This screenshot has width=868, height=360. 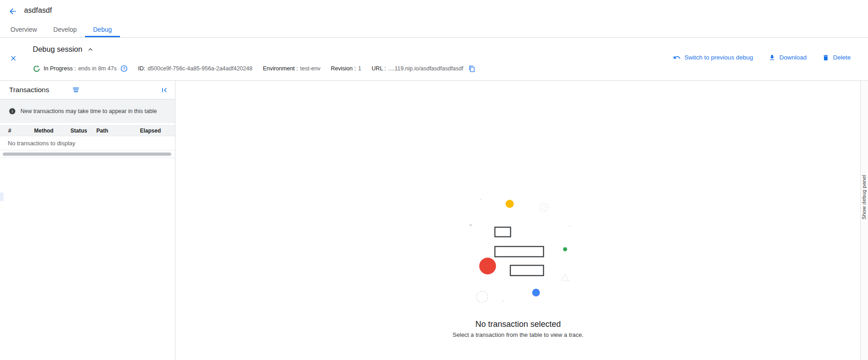 I want to click on filter-transactions-button, so click(x=76, y=90).